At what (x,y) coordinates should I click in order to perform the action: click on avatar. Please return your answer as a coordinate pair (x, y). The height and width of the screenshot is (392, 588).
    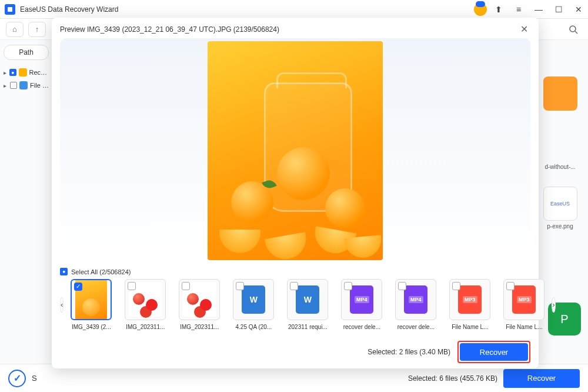
    Looking at the image, I should click on (480, 9).